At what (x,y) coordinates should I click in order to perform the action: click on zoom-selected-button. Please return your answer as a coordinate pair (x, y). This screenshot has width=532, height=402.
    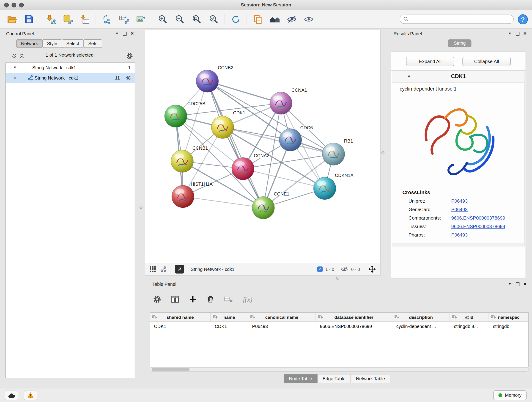
    Looking at the image, I should click on (214, 19).